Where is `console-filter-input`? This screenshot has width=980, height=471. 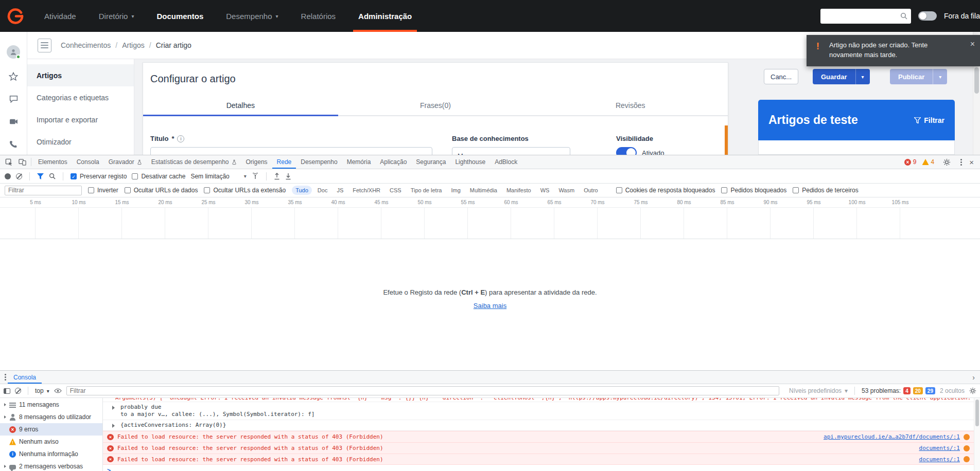 console-filter-input is located at coordinates (423, 391).